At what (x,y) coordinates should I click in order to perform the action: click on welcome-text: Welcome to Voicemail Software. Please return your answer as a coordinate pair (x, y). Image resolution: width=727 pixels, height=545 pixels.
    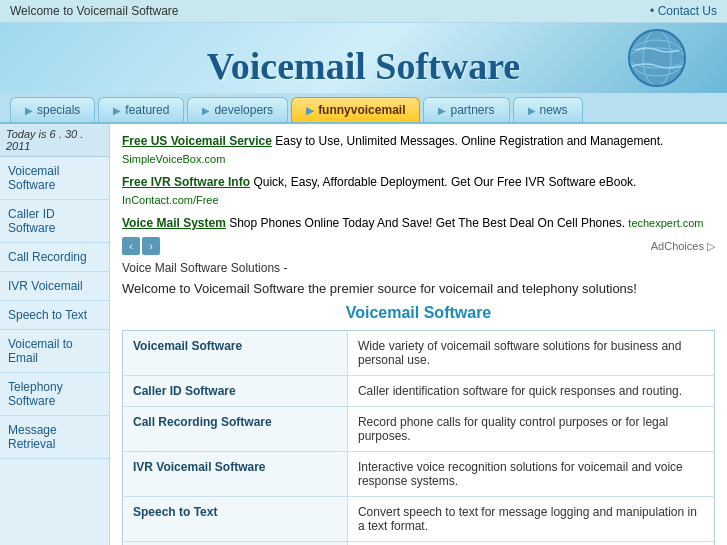
    Looking at the image, I should click on (94, 11).